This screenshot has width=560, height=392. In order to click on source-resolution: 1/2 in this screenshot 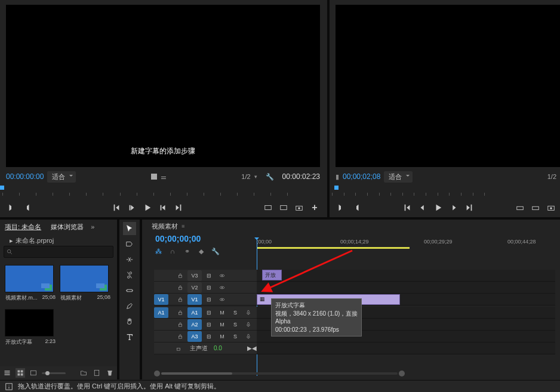, I will do `click(246, 177)`.